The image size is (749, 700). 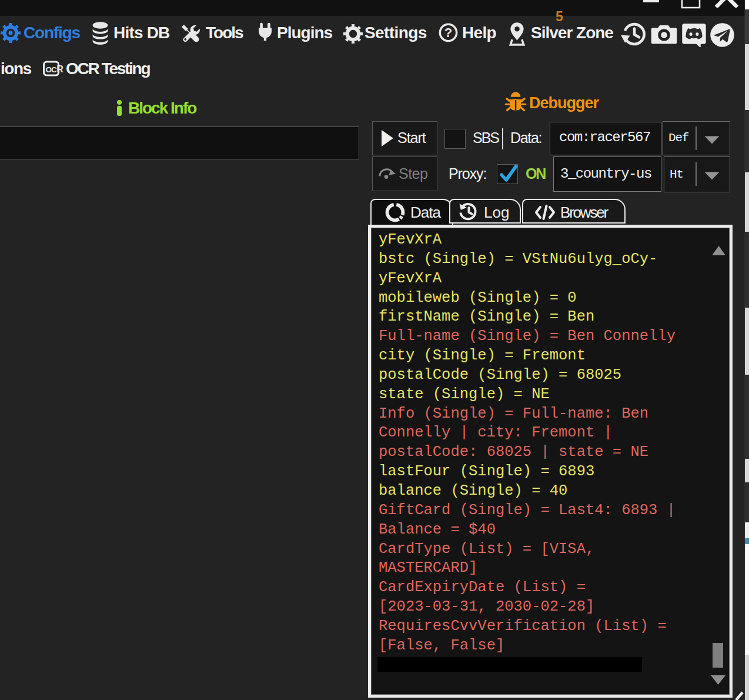 What do you see at coordinates (52, 69) in the screenshot?
I see `svg-text: OC` at bounding box center [52, 69].